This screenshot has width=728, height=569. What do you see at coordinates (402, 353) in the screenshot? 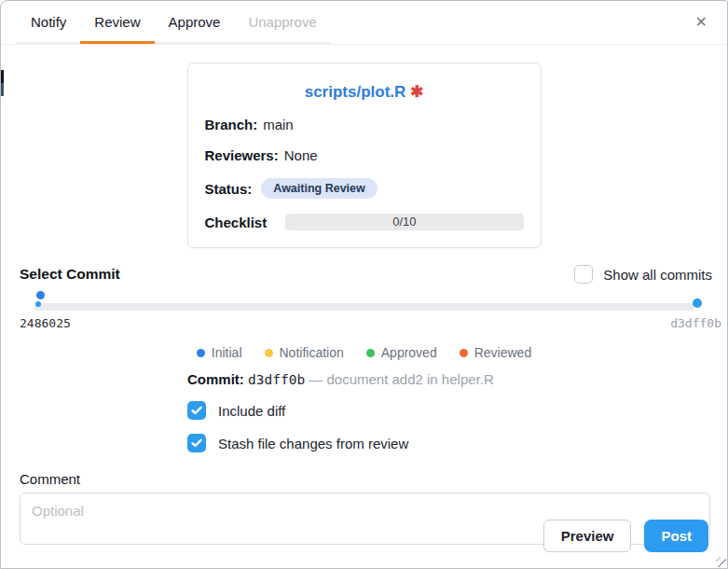
I see `legend-item-approved: Approved` at bounding box center [402, 353].